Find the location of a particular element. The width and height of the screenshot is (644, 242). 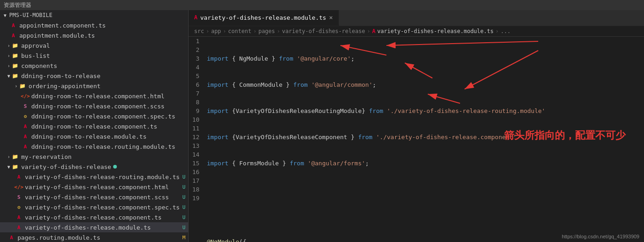

file-label: variety-of-dishes-release.component.scss is located at coordinates (97, 197).